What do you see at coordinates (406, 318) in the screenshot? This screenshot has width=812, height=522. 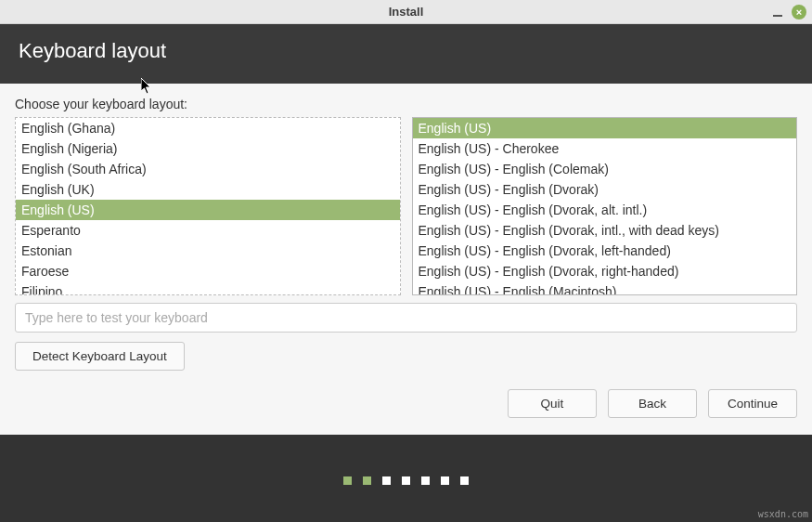 I see `test-keyboard-input` at bounding box center [406, 318].